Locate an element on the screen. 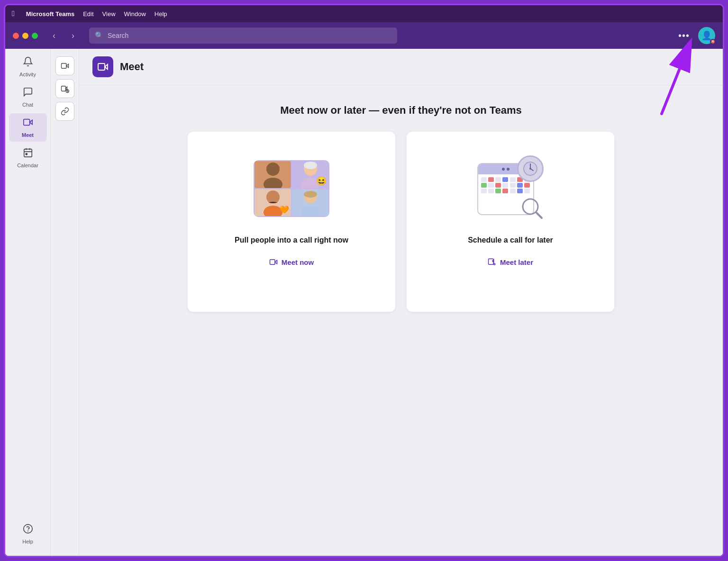 This screenshot has width=728, height=561. meet-later-action-button is located at coordinates (65, 89).